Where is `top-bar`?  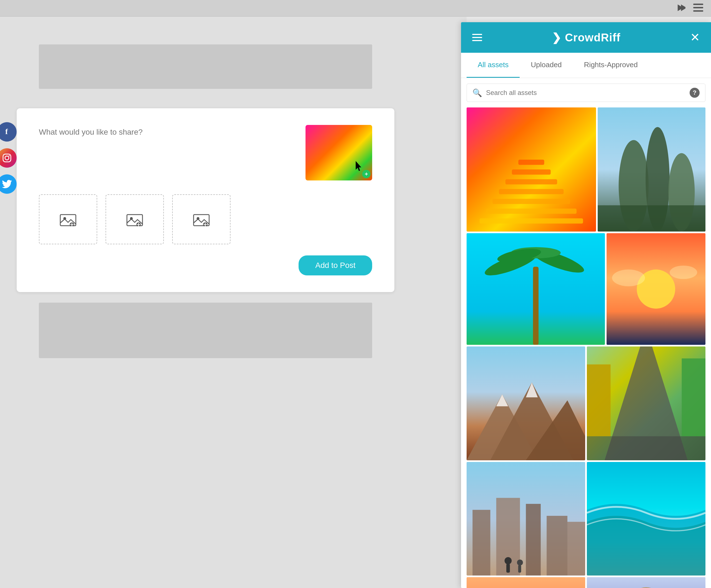 top-bar is located at coordinates (356, 8).